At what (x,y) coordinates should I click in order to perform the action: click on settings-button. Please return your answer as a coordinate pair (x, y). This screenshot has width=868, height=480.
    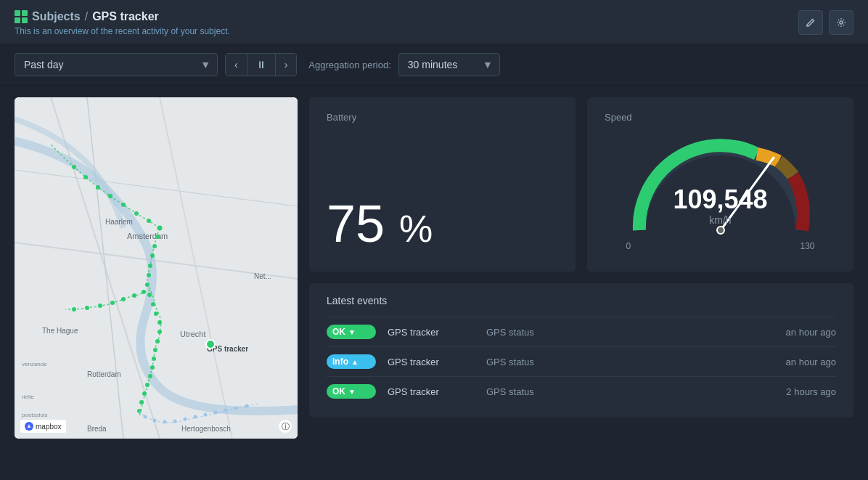
    Looking at the image, I should click on (841, 23).